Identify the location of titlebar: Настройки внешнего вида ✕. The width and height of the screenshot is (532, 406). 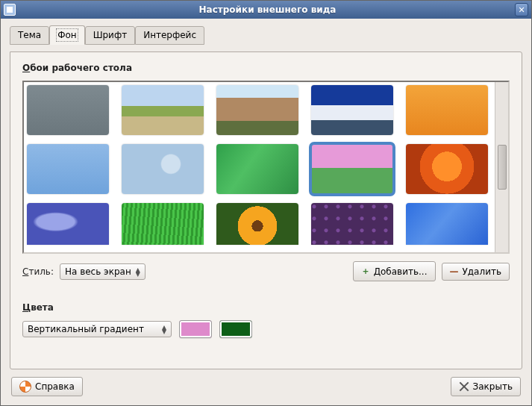
(266, 10).